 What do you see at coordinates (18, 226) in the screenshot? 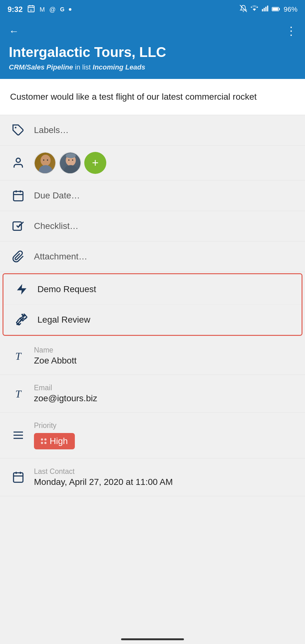
I see `checklist-icon` at bounding box center [18, 226].